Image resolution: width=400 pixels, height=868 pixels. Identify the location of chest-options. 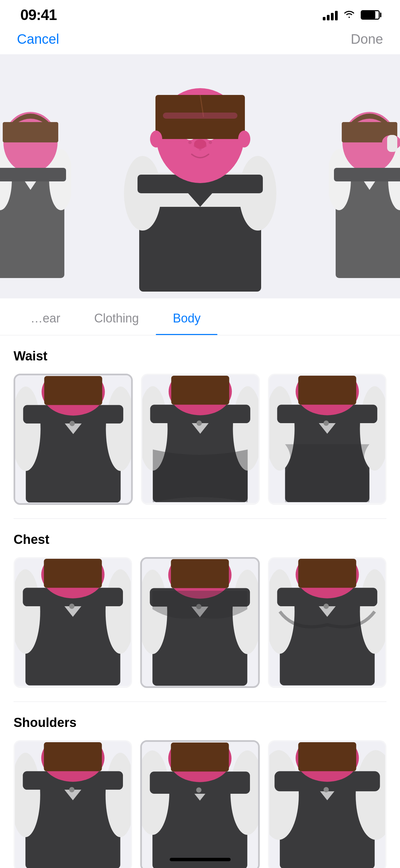
(200, 626).